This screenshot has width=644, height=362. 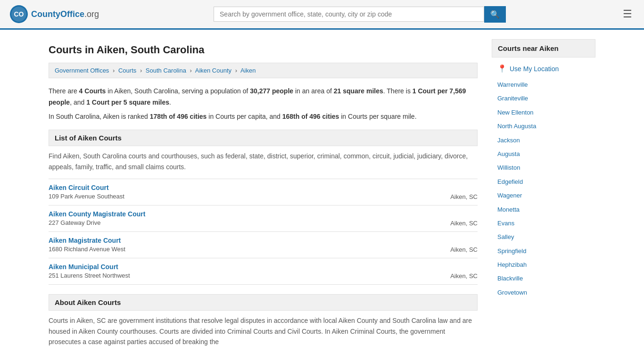 What do you see at coordinates (544, 265) in the screenshot?
I see `sidebar-nearby-link: Hephzibah` at bounding box center [544, 265].